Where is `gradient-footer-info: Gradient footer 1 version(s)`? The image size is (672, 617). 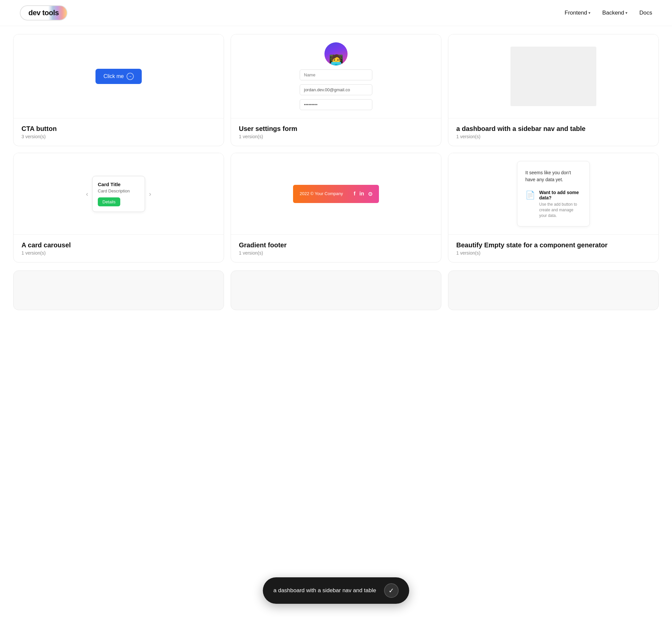 gradient-footer-info: Gradient footer 1 version(s) is located at coordinates (336, 248).